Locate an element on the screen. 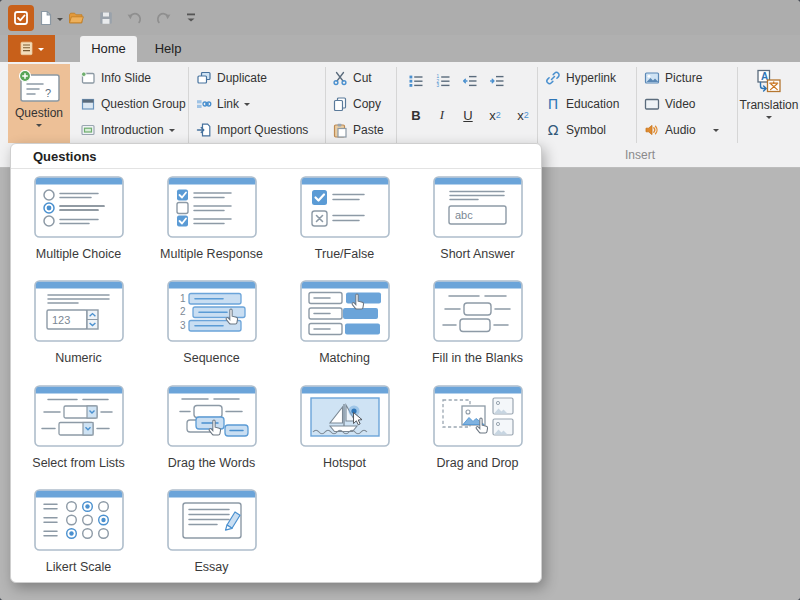 The width and height of the screenshot is (800, 600). question-type-true-false: True/False is located at coordinates (344, 224).